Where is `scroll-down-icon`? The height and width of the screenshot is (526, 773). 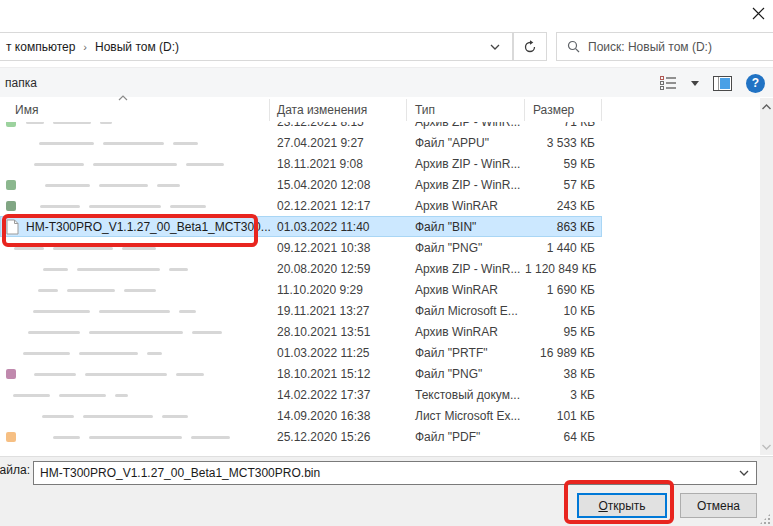
scroll-down-icon is located at coordinates (766, 446).